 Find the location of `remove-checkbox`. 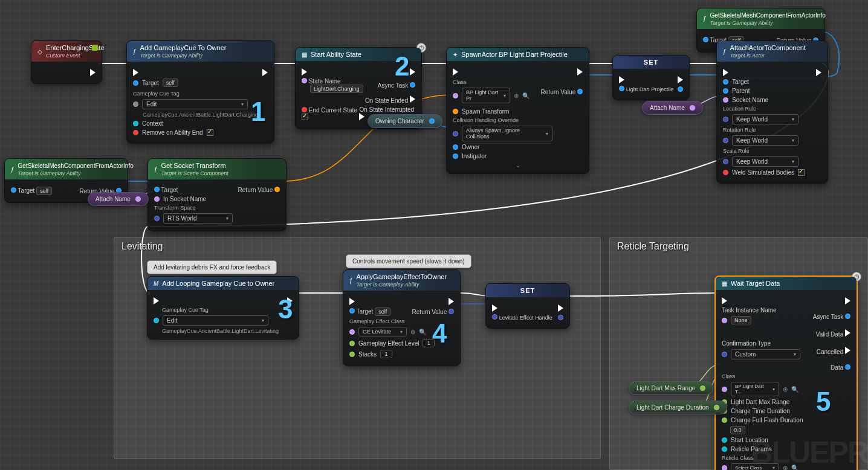

remove-checkbox is located at coordinates (210, 133).